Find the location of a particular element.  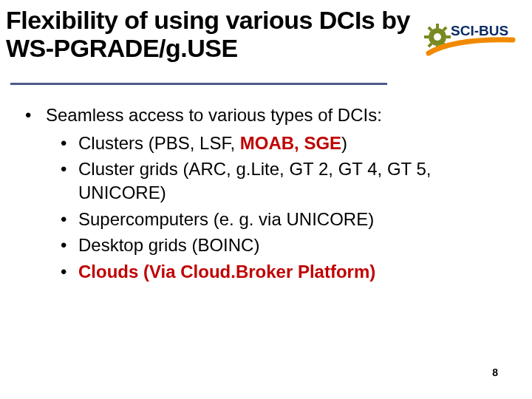

bullet-text-level1: Seamless access to various types of DCIs… is located at coordinates (278, 115).